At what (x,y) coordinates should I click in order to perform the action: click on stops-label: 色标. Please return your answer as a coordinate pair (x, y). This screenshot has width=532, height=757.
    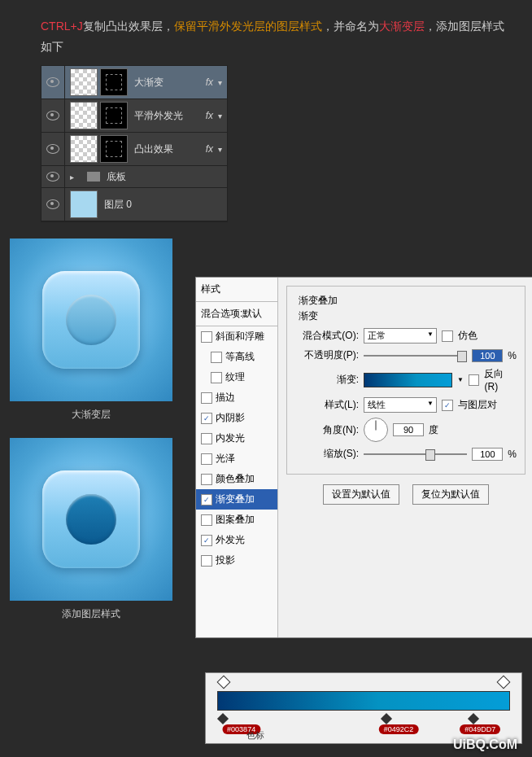
    Looking at the image, I should click on (255, 736).